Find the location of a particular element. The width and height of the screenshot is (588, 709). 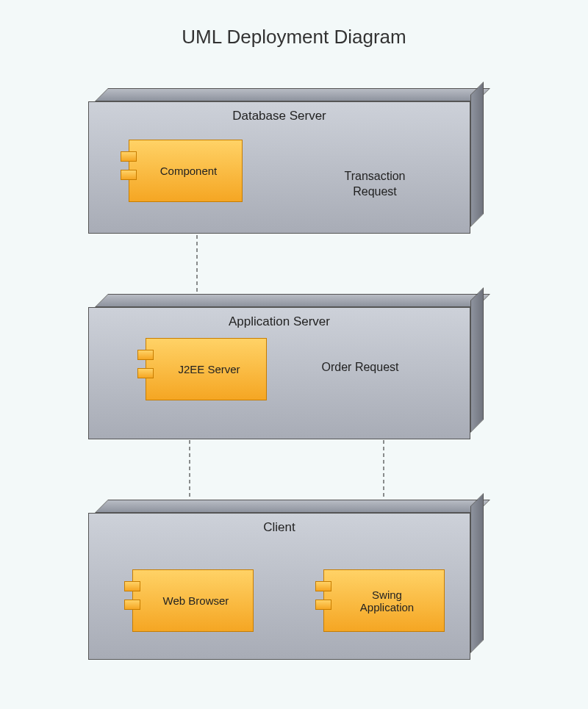

component-label-j2ee: J2EE Server is located at coordinates (206, 369).